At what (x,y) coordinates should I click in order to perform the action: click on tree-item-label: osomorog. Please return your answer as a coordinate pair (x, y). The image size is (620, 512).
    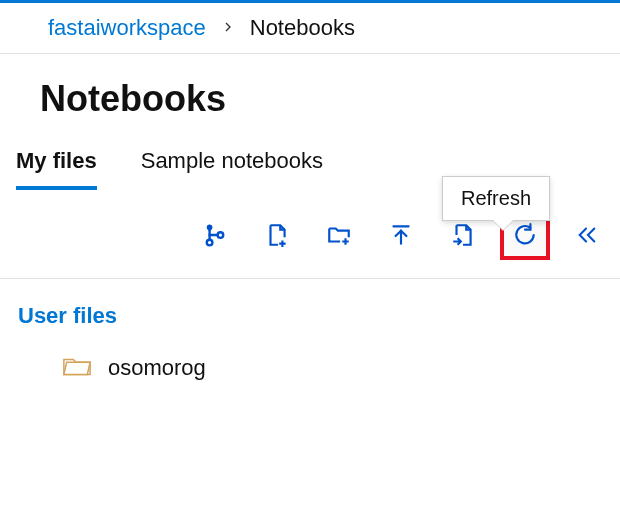
    Looking at the image, I should click on (157, 368).